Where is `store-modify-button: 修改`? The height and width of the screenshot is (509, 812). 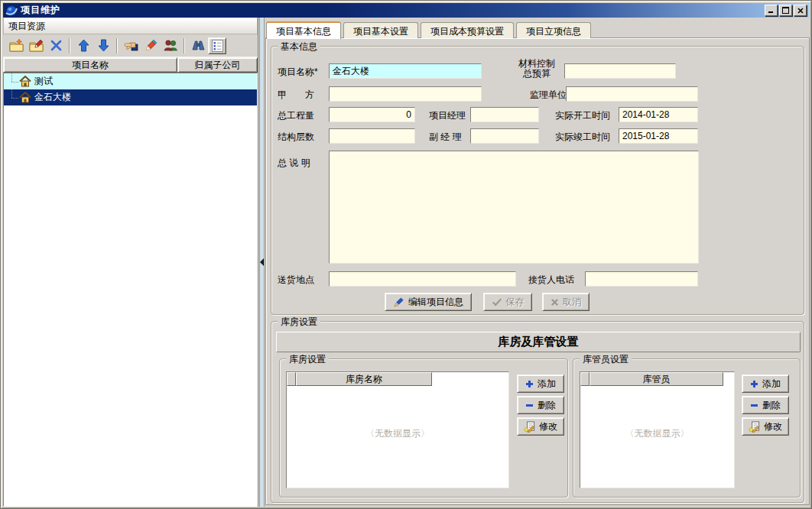
store-modify-button: 修改 is located at coordinates (541, 426).